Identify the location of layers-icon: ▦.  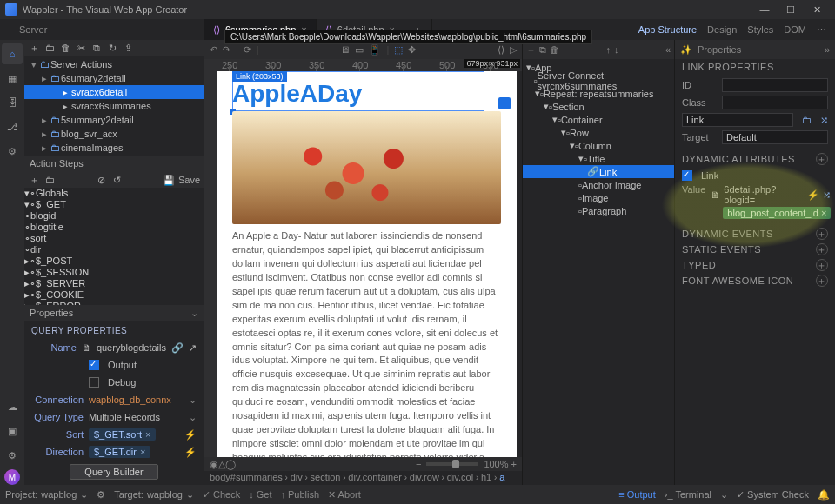
(12, 78).